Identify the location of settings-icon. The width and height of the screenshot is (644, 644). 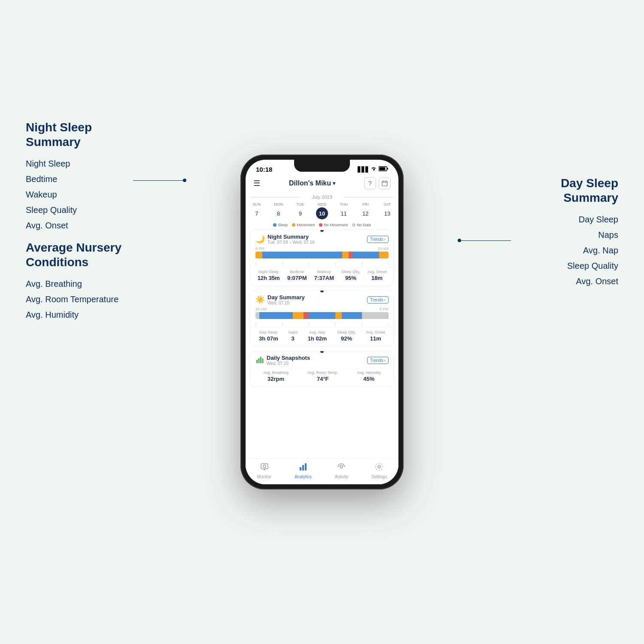
(379, 468).